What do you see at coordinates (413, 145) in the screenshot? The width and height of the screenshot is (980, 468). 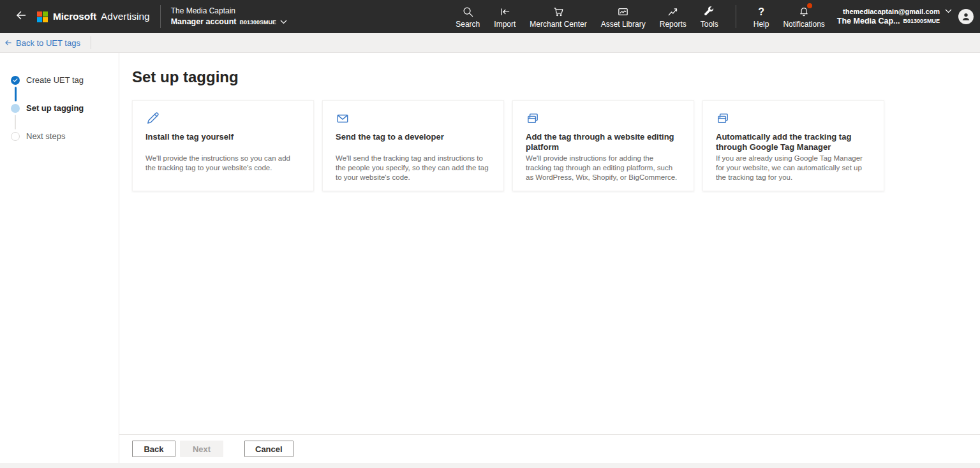 I see `card-send-tag-to-developer: Send the tag to a developer We'll send t…` at bounding box center [413, 145].